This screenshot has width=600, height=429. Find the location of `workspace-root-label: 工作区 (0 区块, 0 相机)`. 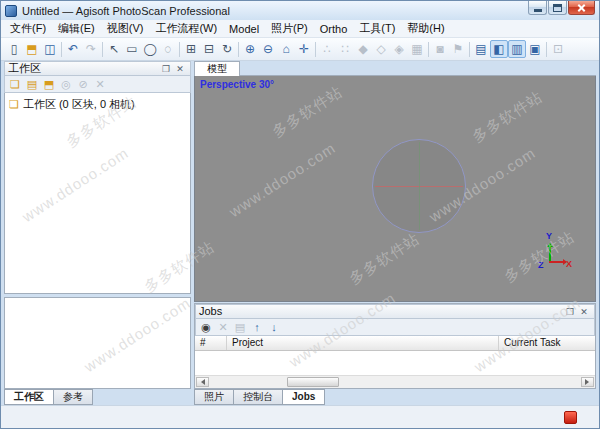

workspace-root-label: 工作区 (0 区块, 0 相机) is located at coordinates (79, 104).